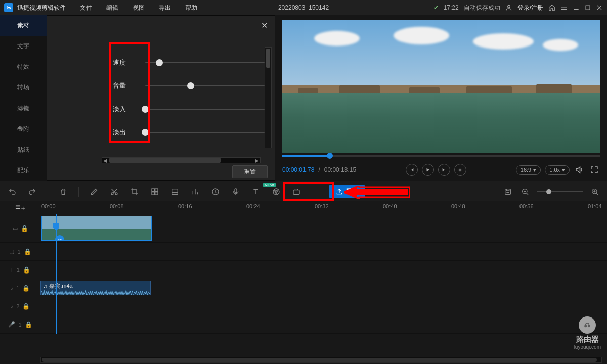 The image size is (607, 364). I want to click on delete-icon, so click(63, 192).